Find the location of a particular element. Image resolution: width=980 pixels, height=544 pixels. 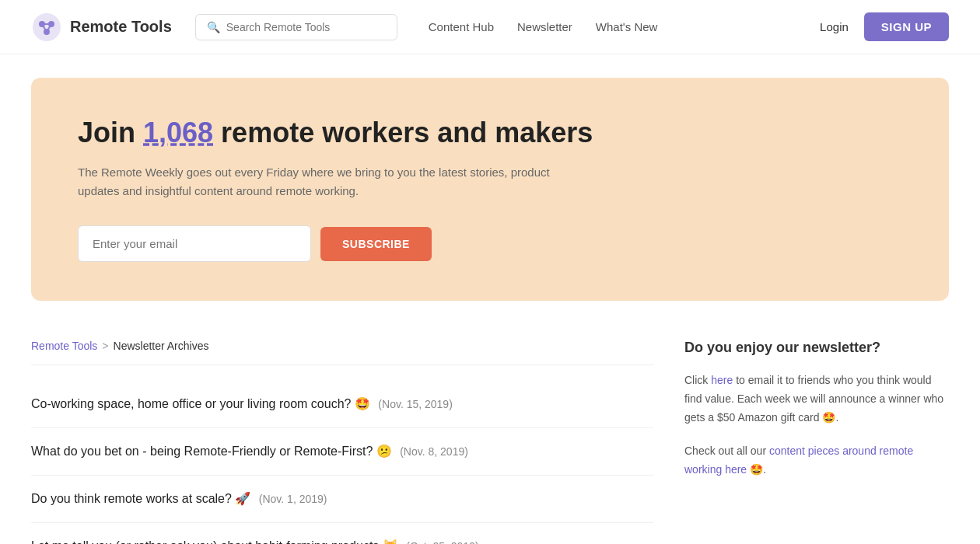

list-item: Co-working space, home office or your li… is located at coordinates (342, 404).